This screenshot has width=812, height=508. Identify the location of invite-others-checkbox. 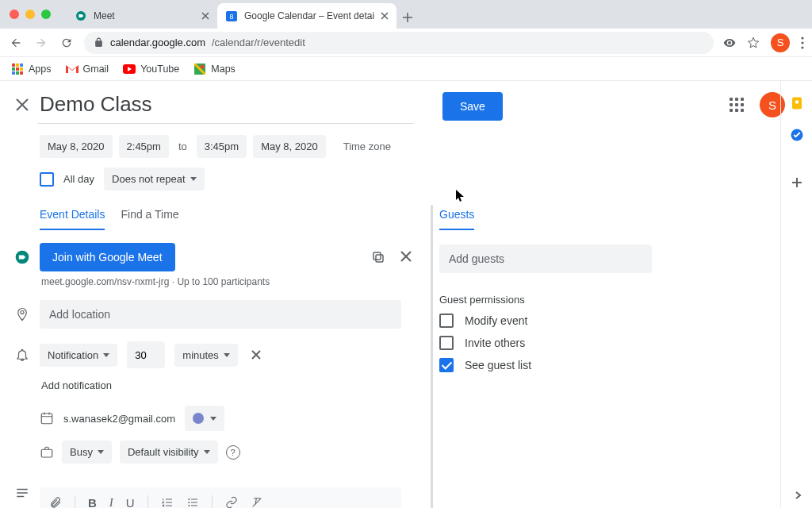
(446, 343).